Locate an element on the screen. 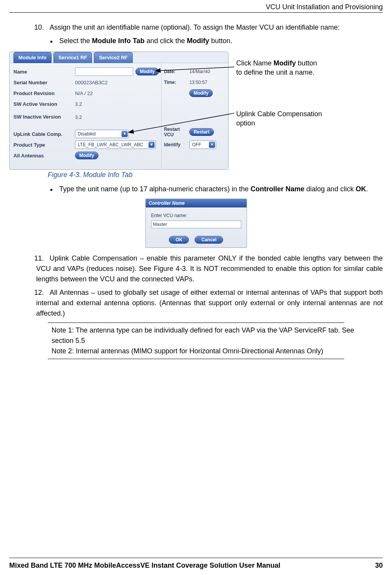 The image size is (392, 575). step-12: 12.All Antennas – used to globally set u… is located at coordinates (209, 303).